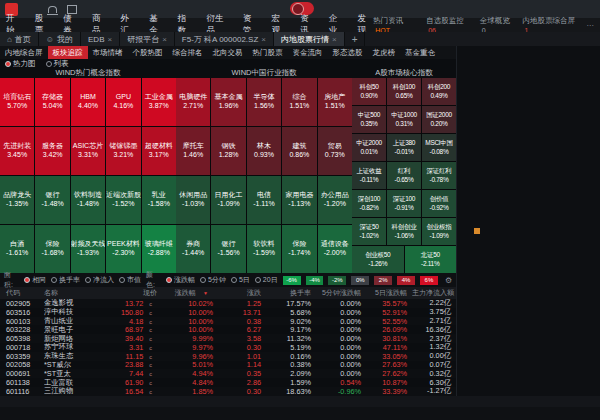  What do you see at coordinates (404, 204) in the screenshot?
I see `heatmap-tile: 深证100-0.91%` at bounding box center [404, 204].